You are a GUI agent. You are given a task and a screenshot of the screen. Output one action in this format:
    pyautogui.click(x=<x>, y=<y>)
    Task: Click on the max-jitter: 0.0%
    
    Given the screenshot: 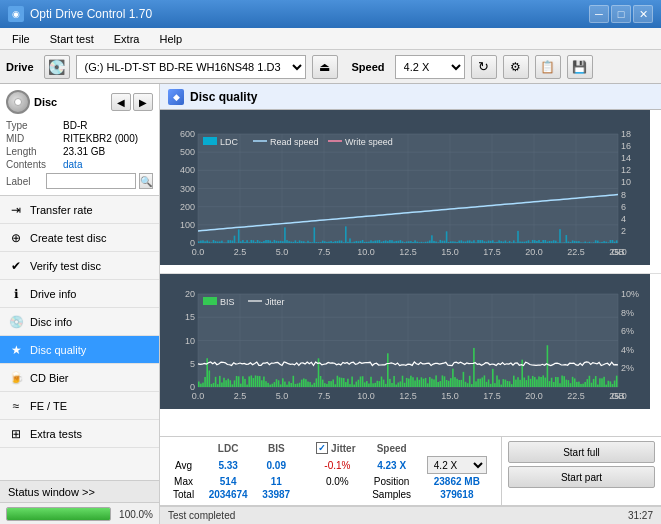 What is the action you would take?
    pyautogui.click(x=338, y=482)
    